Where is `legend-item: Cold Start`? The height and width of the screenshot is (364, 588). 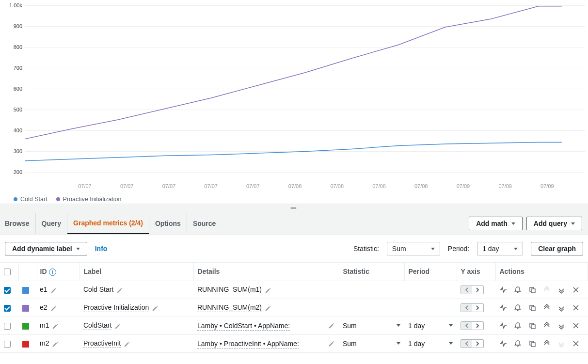 legend-item: Cold Start is located at coordinates (31, 199).